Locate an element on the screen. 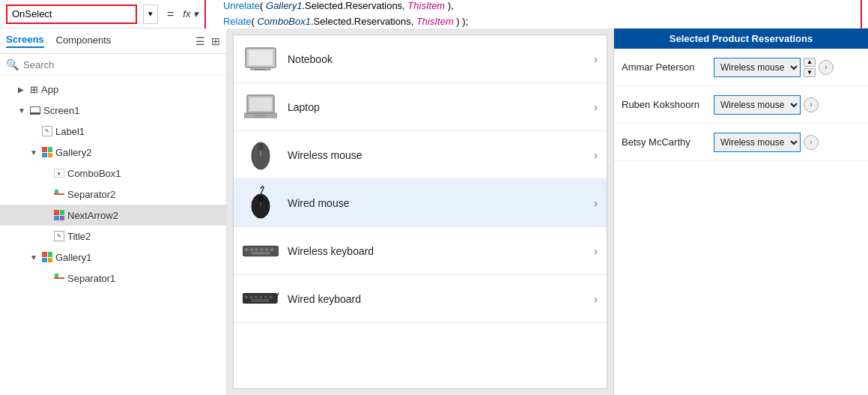  gallery-row-wmouse: Wireless mouse › is located at coordinates (420, 155).